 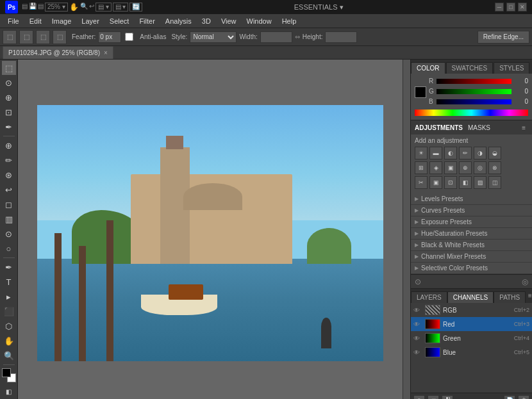 What do you see at coordinates (9, 160) in the screenshot?
I see `tool-brush: ✏` at bounding box center [9, 160].